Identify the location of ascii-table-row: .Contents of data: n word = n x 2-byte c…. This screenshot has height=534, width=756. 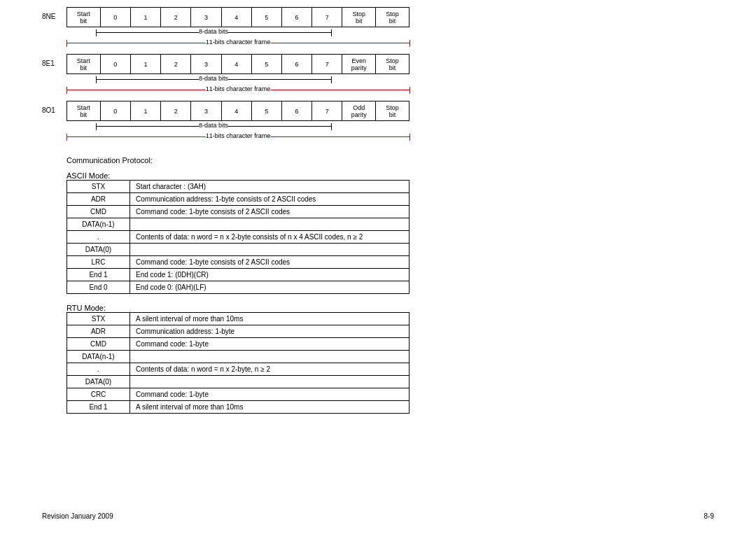
(238, 237).